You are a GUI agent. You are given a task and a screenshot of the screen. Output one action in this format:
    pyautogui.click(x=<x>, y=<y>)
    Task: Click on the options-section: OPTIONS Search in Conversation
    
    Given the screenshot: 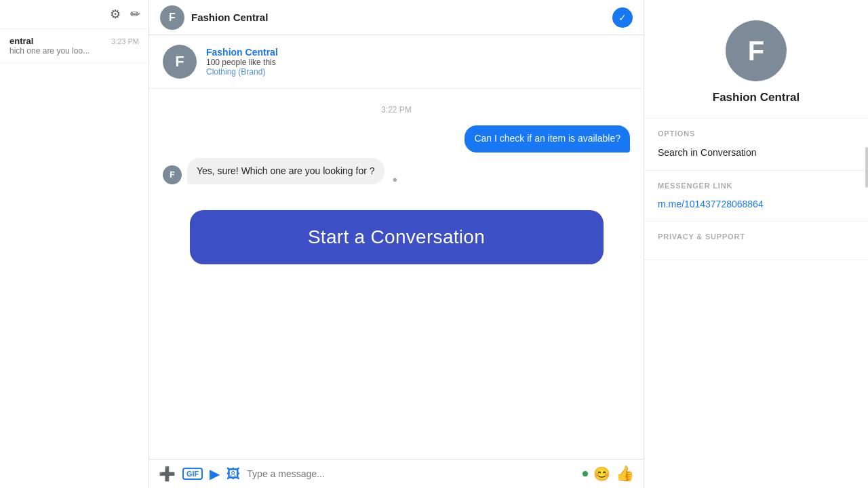 What is the action you would take?
    pyautogui.click(x=756, y=145)
    